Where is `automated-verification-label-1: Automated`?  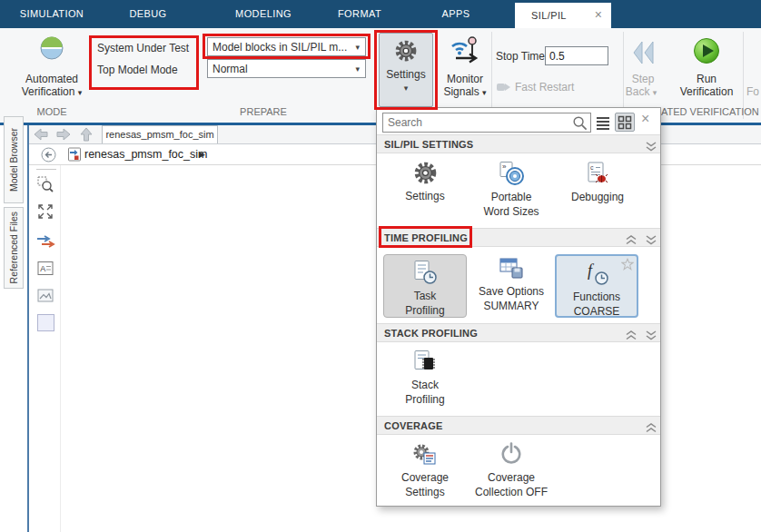 automated-verification-label-1: Automated is located at coordinates (52, 79).